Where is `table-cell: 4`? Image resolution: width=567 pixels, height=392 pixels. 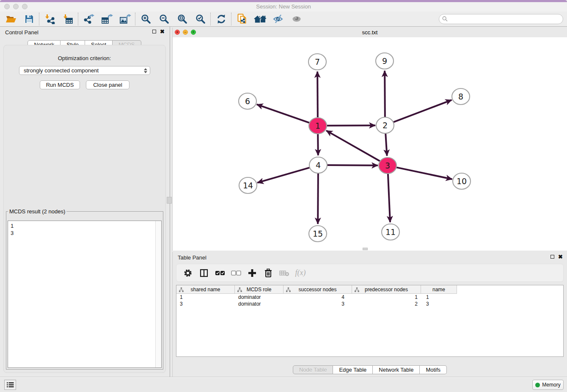
table-cell: 4 is located at coordinates (318, 297).